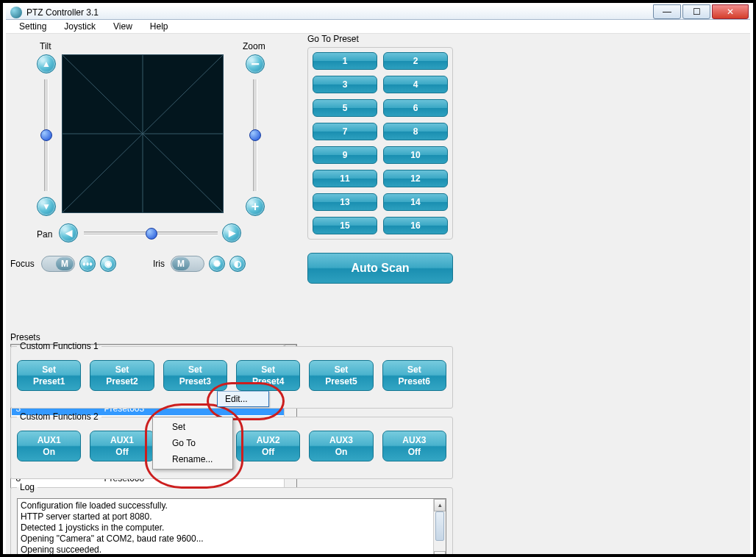 The image size is (756, 557). What do you see at coordinates (415, 375) in the screenshot?
I see `cf-button-setpreset6: SetPreset6` at bounding box center [415, 375].